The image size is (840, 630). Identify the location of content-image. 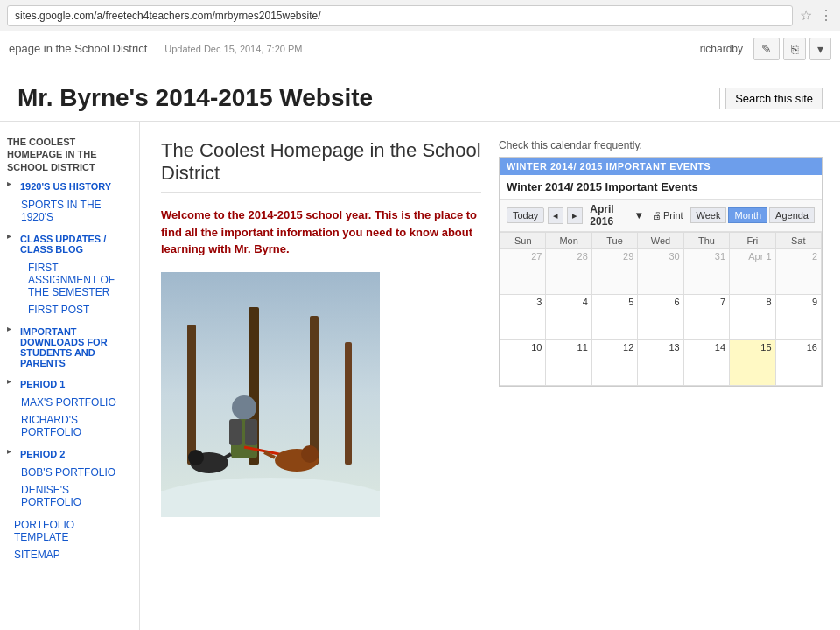
(270, 395).